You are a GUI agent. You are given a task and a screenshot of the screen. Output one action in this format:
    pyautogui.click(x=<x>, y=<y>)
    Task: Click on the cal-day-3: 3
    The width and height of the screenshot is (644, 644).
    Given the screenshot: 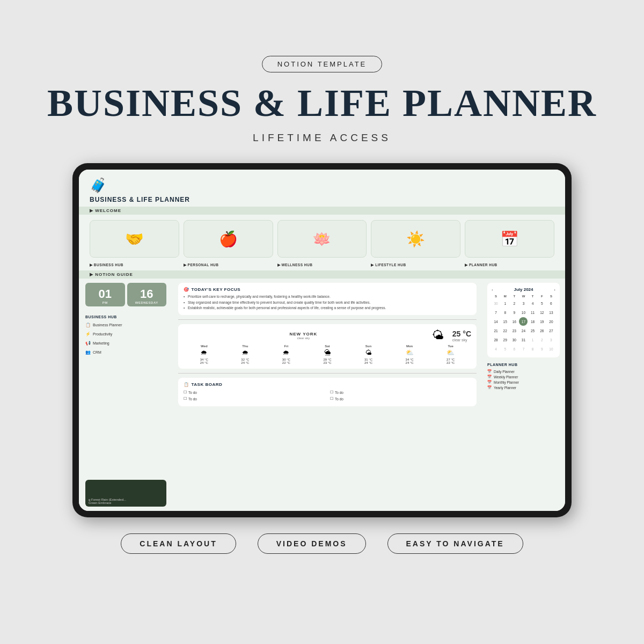 What is the action you would take?
    pyautogui.click(x=523, y=303)
    